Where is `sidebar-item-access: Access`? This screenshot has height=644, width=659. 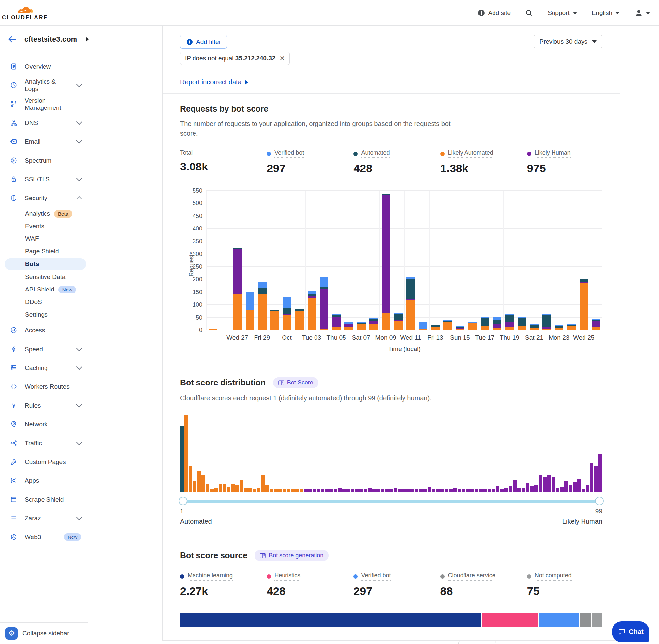
sidebar-item-access: Access is located at coordinates (44, 330).